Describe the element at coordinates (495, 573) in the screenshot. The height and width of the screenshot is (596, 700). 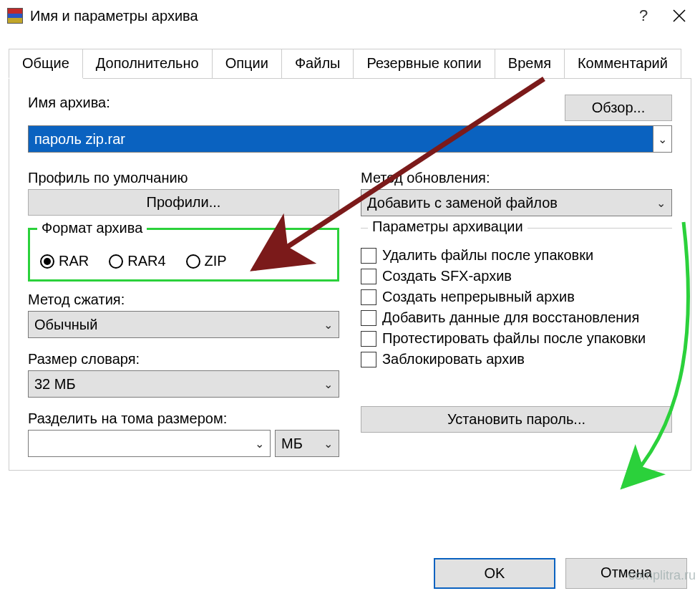
I see `ok-button: OK` at that location.